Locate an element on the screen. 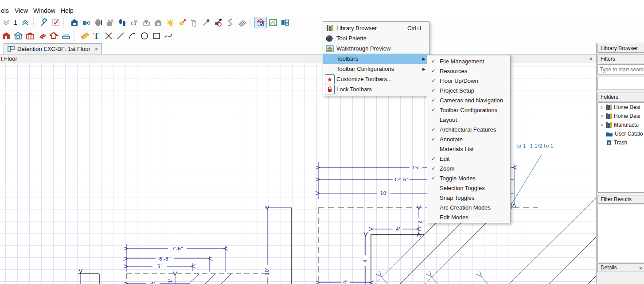  line-tool-icon is located at coordinates (121, 36).